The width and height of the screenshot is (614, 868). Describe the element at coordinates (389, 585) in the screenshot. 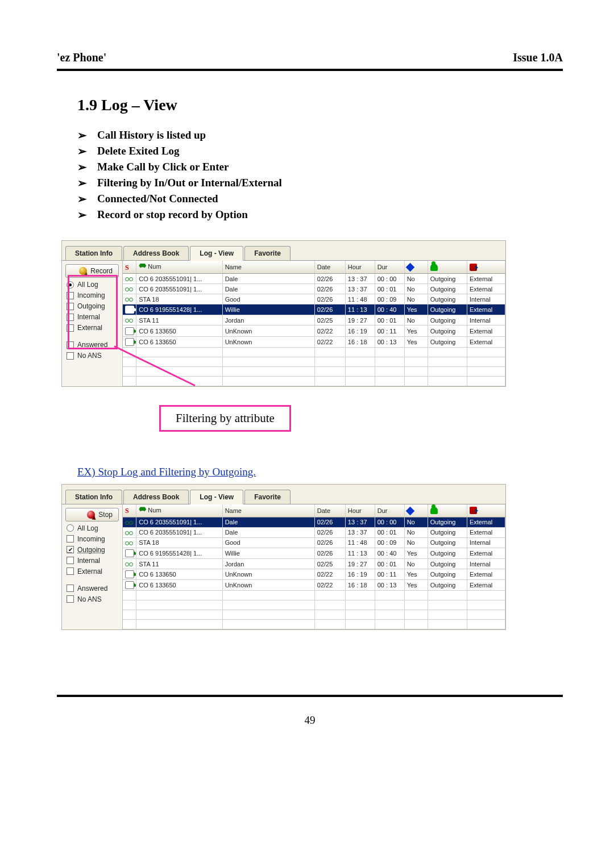

I see `cell-dur: 00 : 13` at that location.